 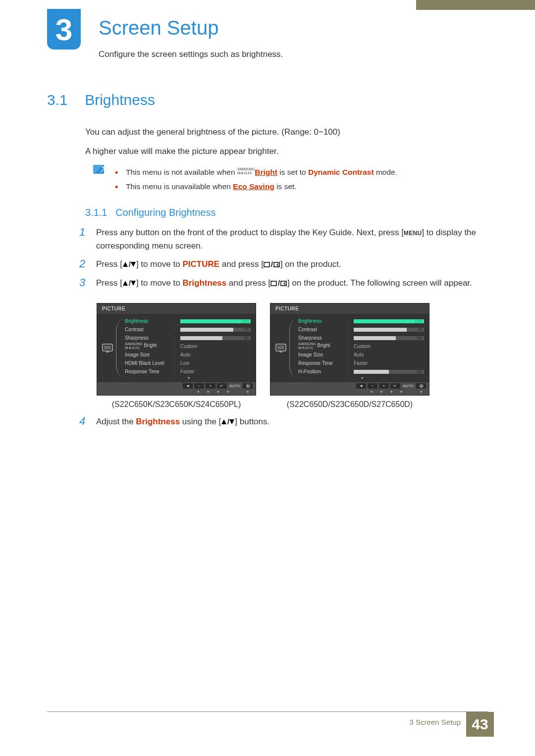 What do you see at coordinates (480, 724) in the screenshot?
I see `page-number: 43` at bounding box center [480, 724].